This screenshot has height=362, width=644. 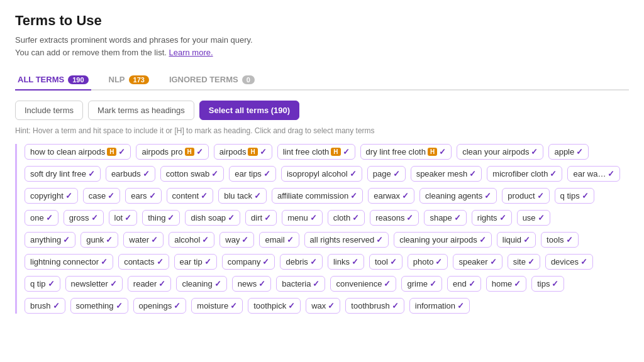 I want to click on term-chip: home✓, so click(x=507, y=284).